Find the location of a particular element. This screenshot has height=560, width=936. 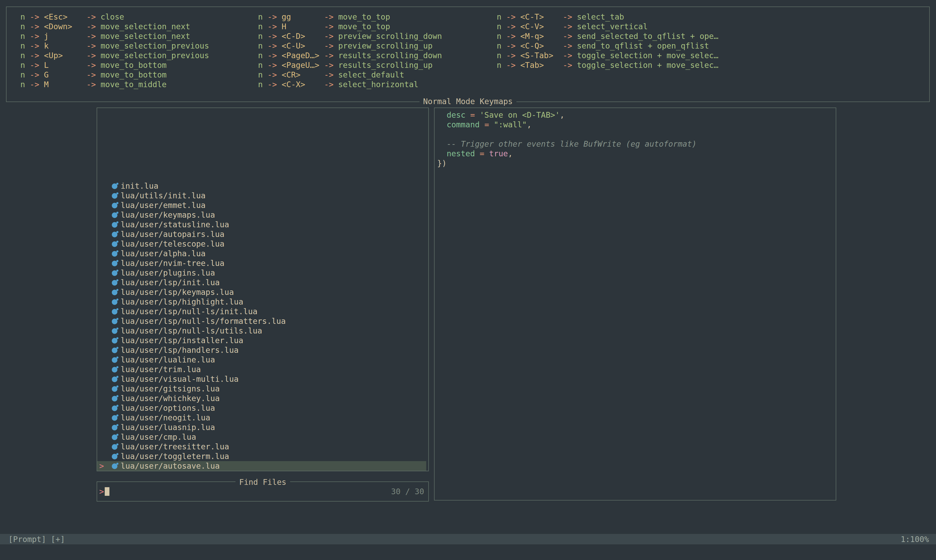

file-row: lua/utils/init.lua is located at coordinates (262, 195).